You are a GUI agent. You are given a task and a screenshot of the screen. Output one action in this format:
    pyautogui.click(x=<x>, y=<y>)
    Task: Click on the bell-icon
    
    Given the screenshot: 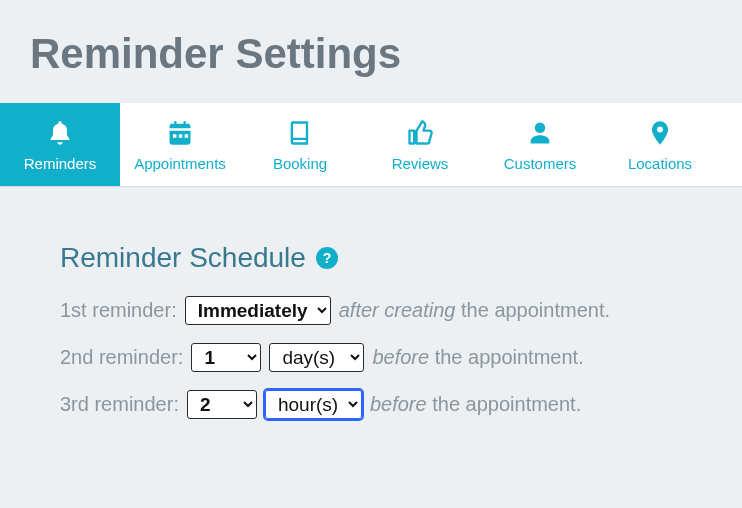 What is the action you would take?
    pyautogui.click(x=60, y=133)
    